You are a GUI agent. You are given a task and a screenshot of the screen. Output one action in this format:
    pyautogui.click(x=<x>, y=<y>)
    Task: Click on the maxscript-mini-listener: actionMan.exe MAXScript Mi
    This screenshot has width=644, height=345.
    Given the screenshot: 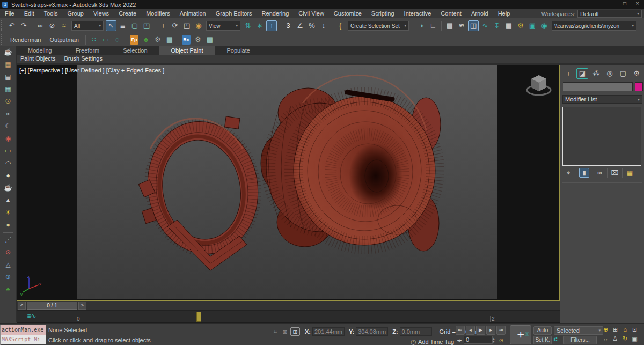 What is the action you would take?
    pyautogui.click(x=23, y=335)
    